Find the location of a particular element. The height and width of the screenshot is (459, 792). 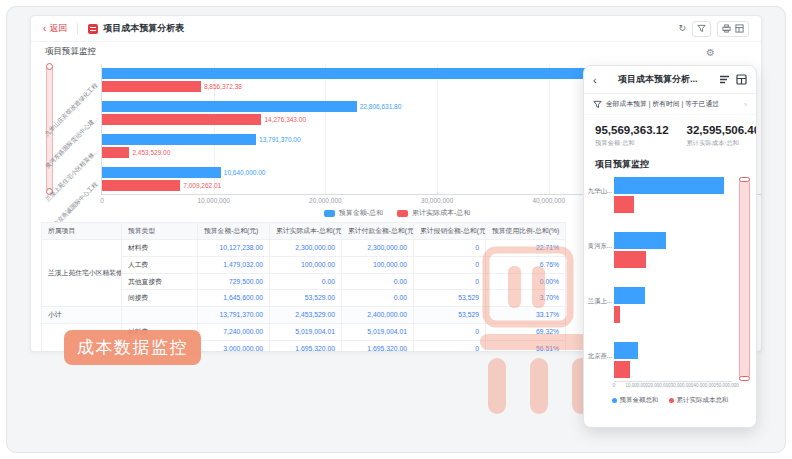

budget-type-cell: 间接费 is located at coordinates (160, 298).